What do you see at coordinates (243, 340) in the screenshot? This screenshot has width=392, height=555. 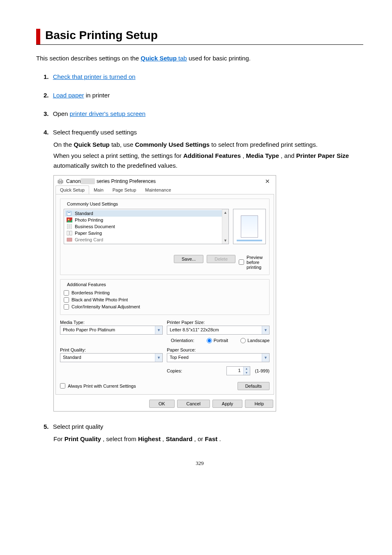 I see `landscape-radio` at bounding box center [243, 340].